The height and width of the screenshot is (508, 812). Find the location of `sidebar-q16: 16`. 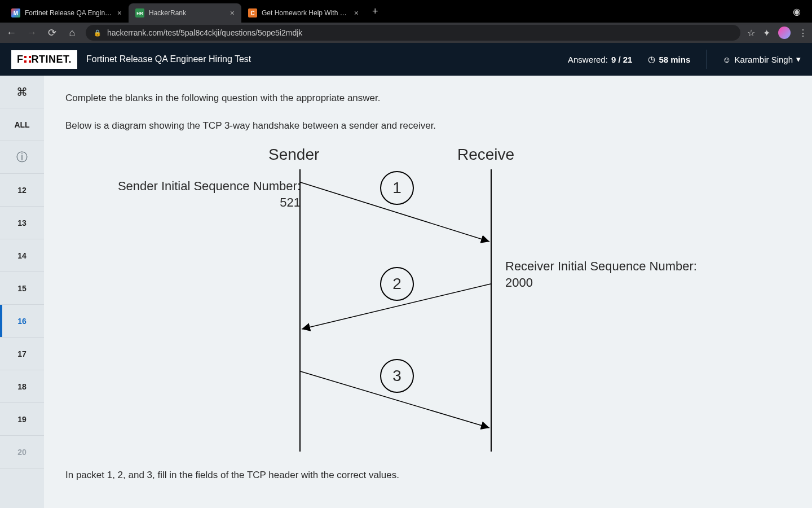

sidebar-q16: 16 is located at coordinates (22, 321).